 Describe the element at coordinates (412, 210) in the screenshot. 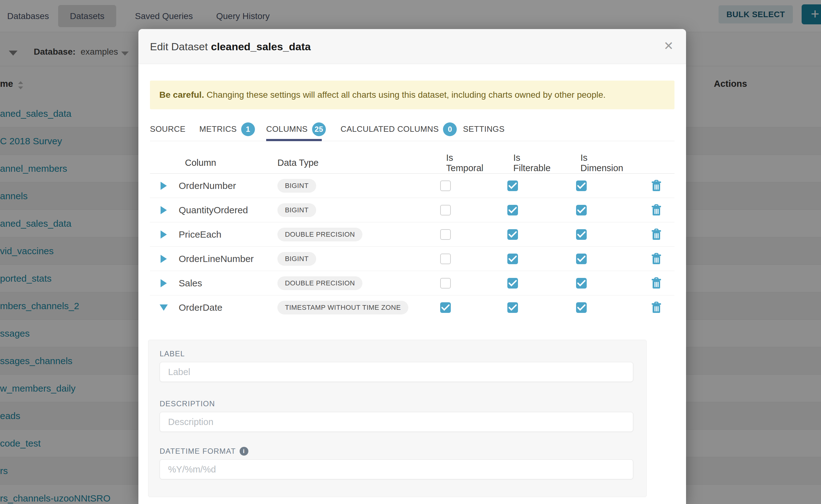

I see `column-row: QuantityOrdered BIGINT` at that location.